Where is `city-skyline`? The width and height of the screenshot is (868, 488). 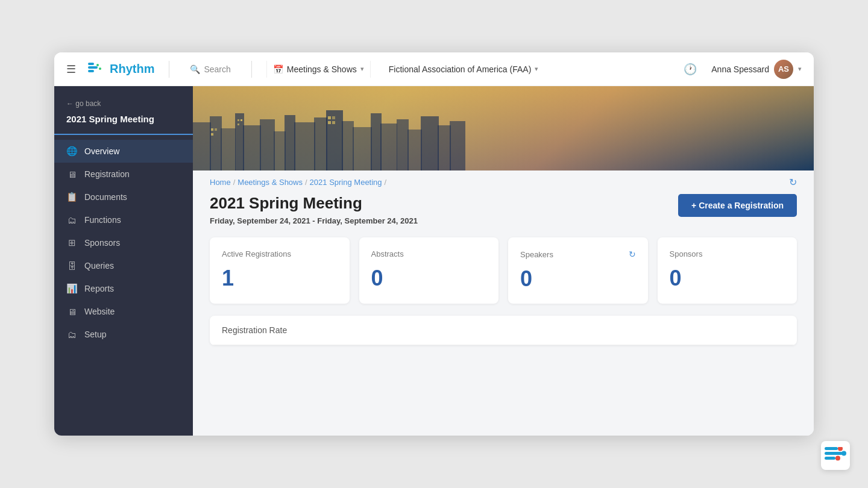
city-skyline is located at coordinates (503, 140).